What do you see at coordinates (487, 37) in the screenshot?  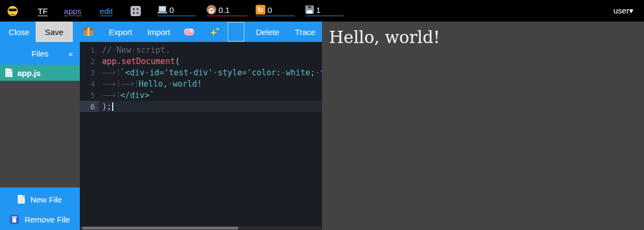 I see `preview-heading: Hello, world!` at bounding box center [487, 37].